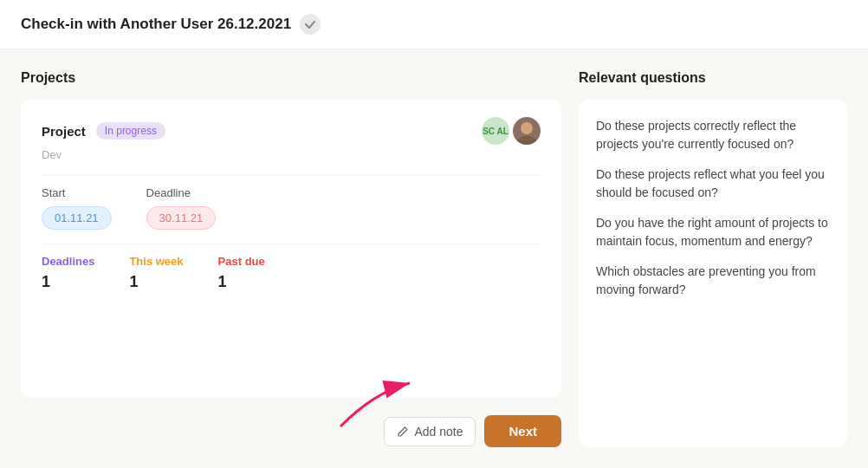 The image size is (868, 468). Describe the element at coordinates (434, 24) in the screenshot. I see `header: Check-in with Another User 26.12.2021` at that location.